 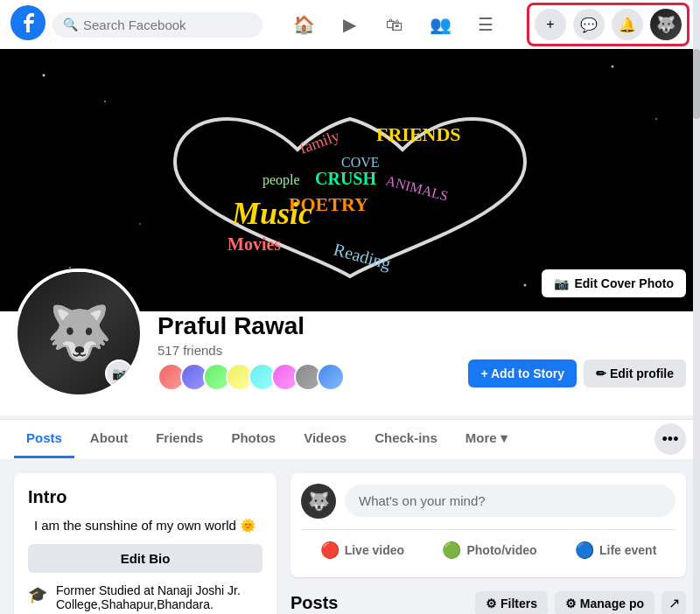 I want to click on svg-text: Movies, so click(x=254, y=244).